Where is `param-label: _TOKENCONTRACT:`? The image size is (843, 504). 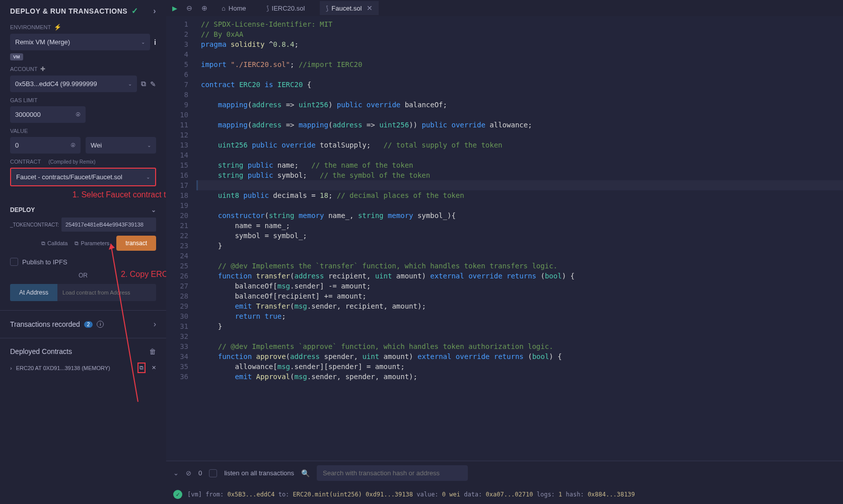 param-label: _TOKENCONTRACT: is located at coordinates (35, 225).